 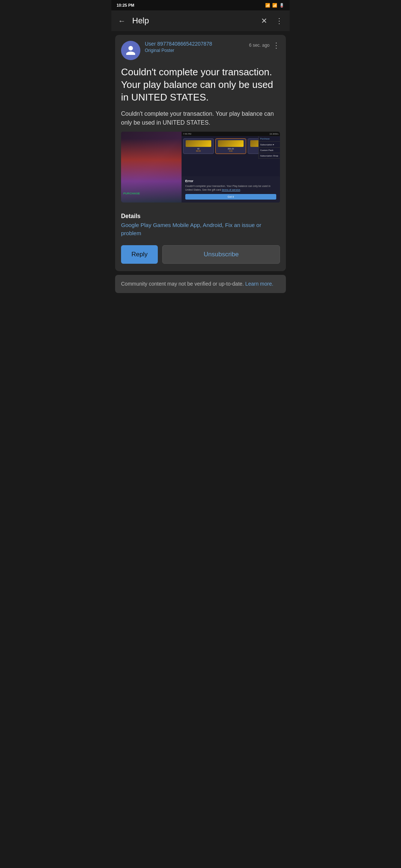 What do you see at coordinates (187, 134) in the screenshot?
I see `ss-time: 7:55 PM` at bounding box center [187, 134].